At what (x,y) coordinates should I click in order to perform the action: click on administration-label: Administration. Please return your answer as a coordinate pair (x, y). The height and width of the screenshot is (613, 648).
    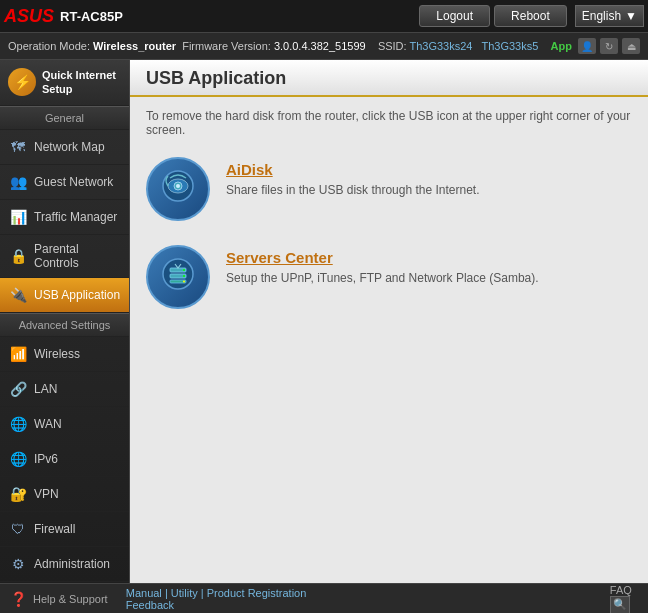
    Looking at the image, I should click on (72, 564).